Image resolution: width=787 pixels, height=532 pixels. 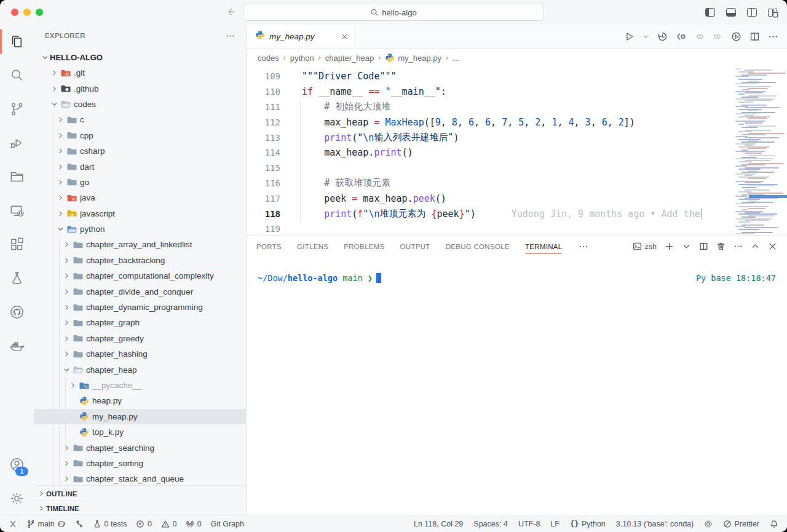 I want to click on status-warning: 0, so click(x=168, y=524).